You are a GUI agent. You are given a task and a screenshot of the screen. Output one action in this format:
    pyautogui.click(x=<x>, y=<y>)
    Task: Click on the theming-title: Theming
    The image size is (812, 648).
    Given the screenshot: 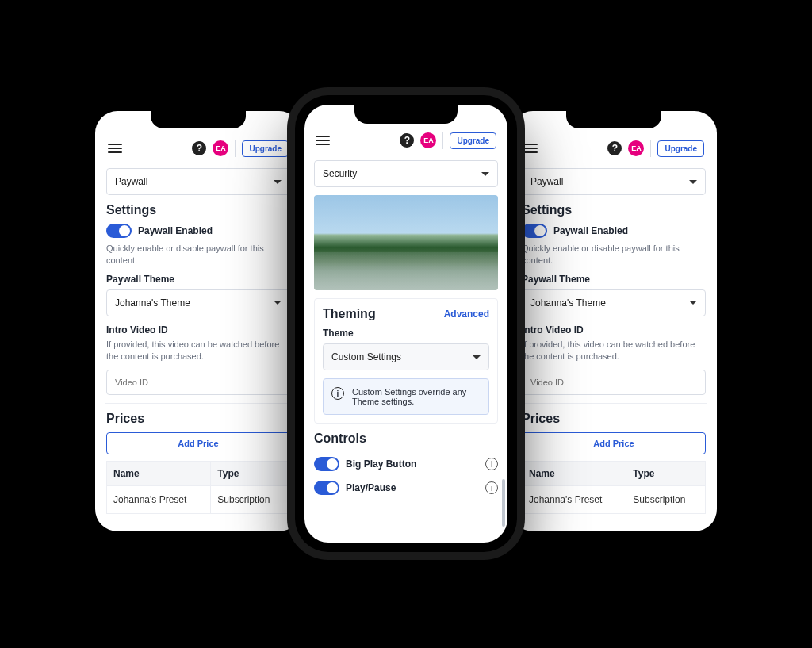 What is the action you would take?
    pyautogui.click(x=349, y=314)
    